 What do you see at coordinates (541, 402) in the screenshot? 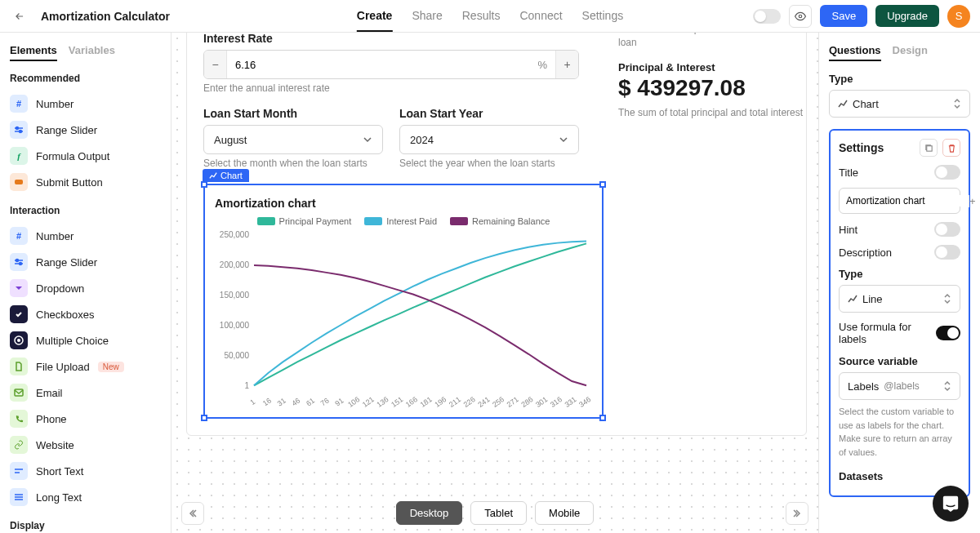
I see `svg-text: 301` at bounding box center [541, 402].